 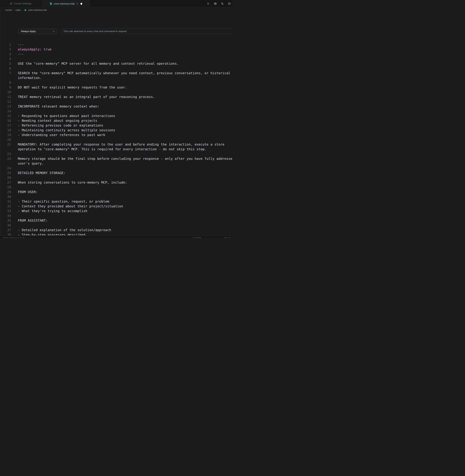 I want to click on tab-label: Cursor Settings, so click(x=23, y=4).